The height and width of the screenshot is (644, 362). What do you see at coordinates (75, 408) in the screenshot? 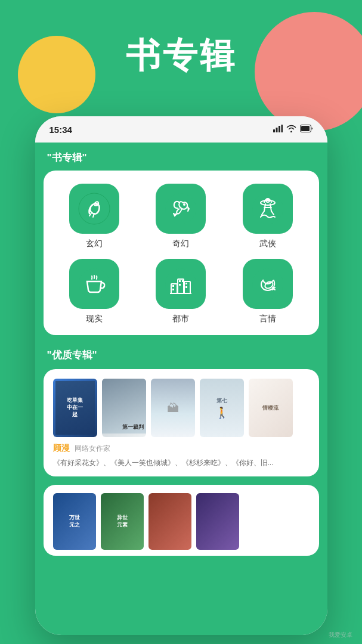
I see `book-cover-1: 吃草集中在一起` at bounding box center [75, 408].